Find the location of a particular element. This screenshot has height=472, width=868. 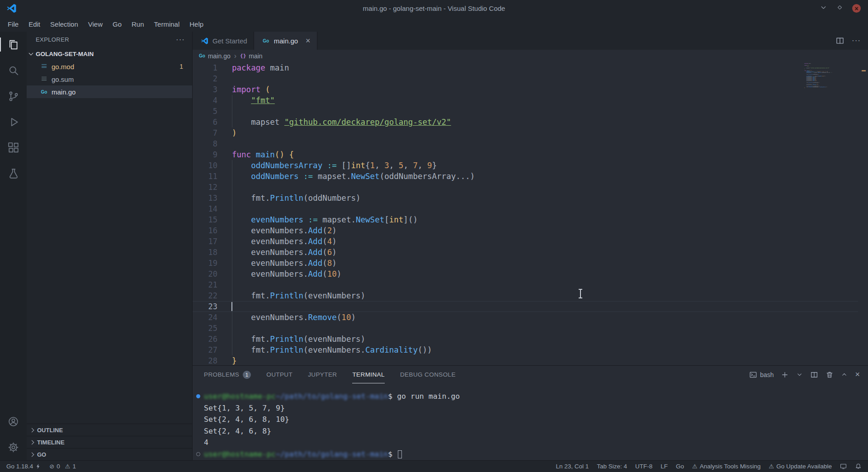

code-line-1: 1package main is located at coordinates (525, 68).